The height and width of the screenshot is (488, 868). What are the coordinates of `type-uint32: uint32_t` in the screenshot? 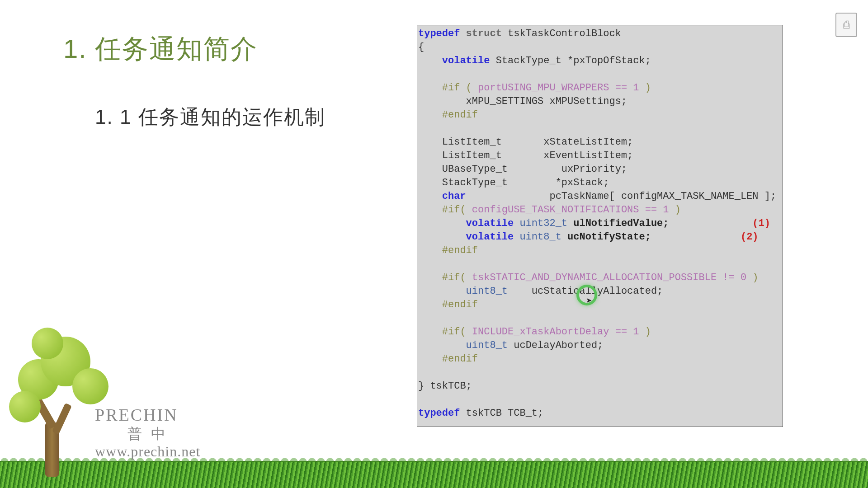 It's located at (541, 223).